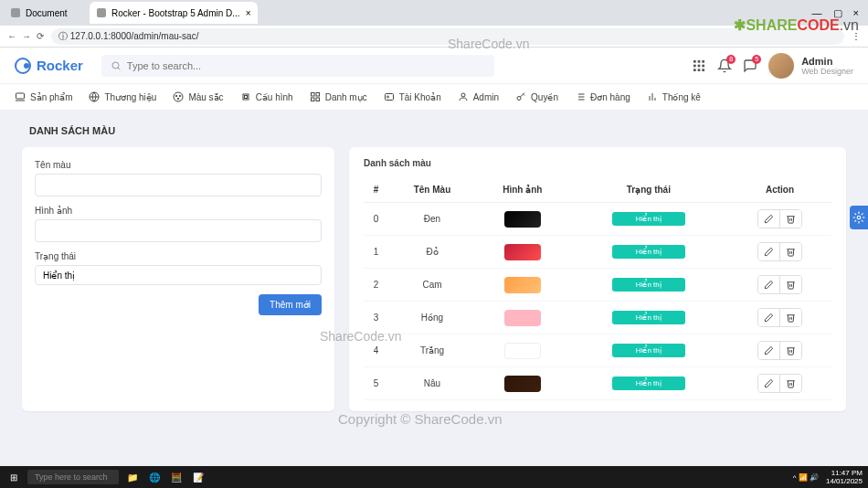 The height and width of the screenshot is (488, 868). Describe the element at coordinates (116, 66) in the screenshot. I see `search-icon` at that location.